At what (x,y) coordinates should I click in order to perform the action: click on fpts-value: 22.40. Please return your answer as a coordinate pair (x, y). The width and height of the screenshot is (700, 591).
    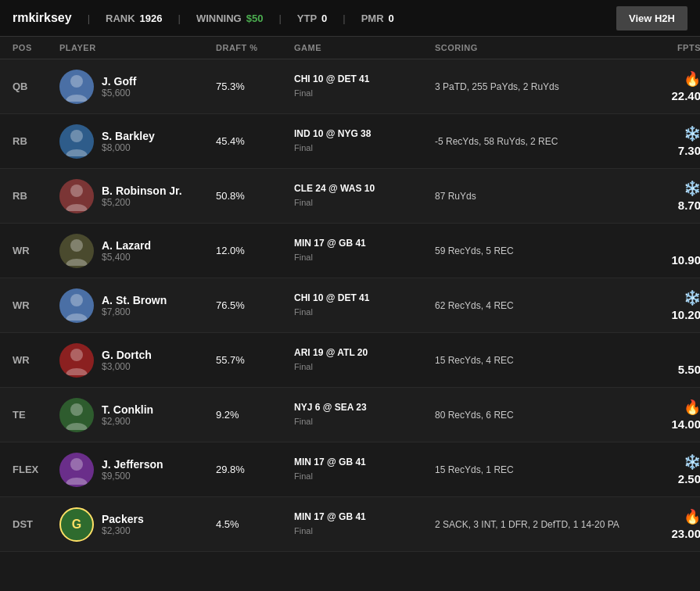
    Looking at the image, I should click on (685, 95).